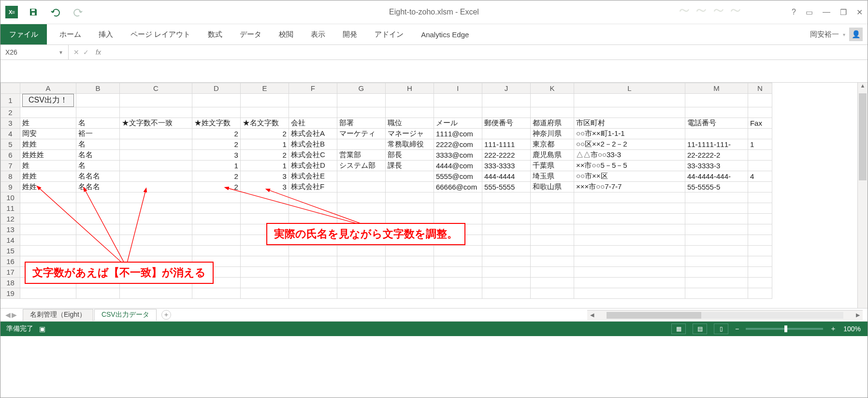 This screenshot has height=398, width=868. What do you see at coordinates (98, 251) in the screenshot?
I see `cell-B15` at bounding box center [98, 251].